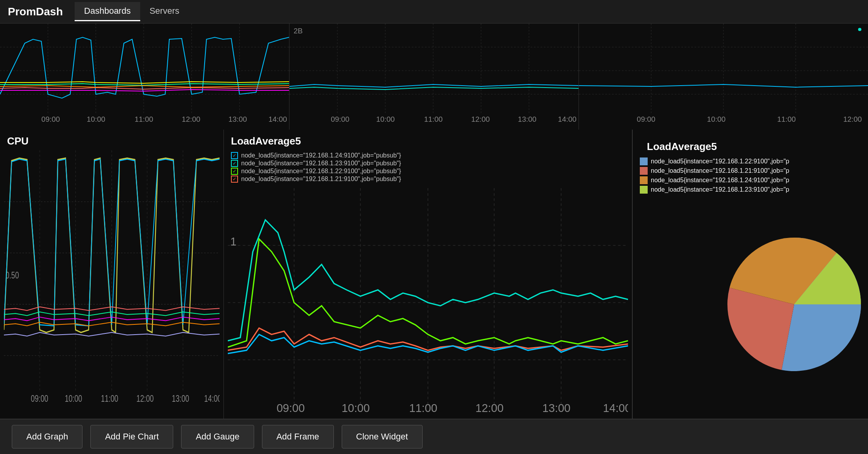  What do you see at coordinates (321, 179) in the screenshot?
I see `legend-label-4: node_load5{instance="192.168.1.21:9100",…` at bounding box center [321, 179].